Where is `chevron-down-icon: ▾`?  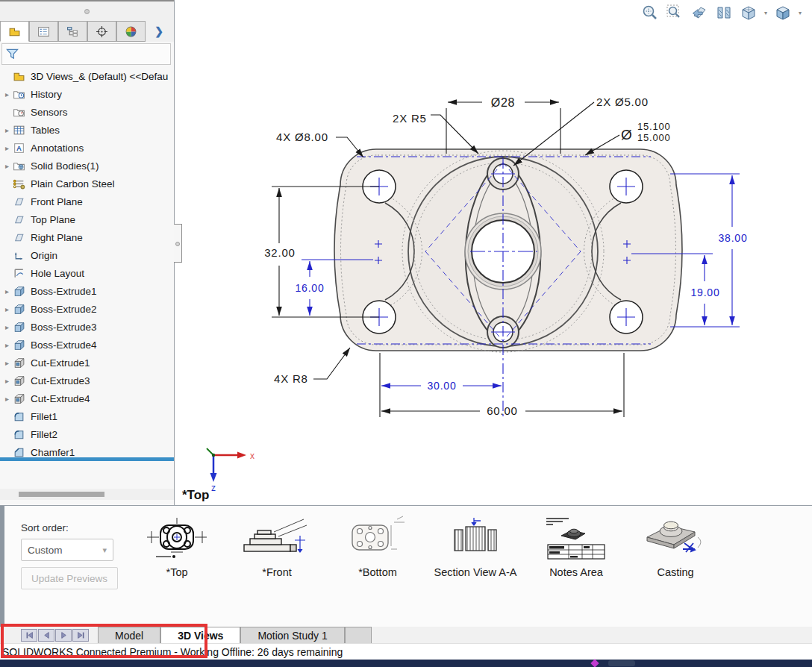 chevron-down-icon: ▾ is located at coordinates (104, 551).